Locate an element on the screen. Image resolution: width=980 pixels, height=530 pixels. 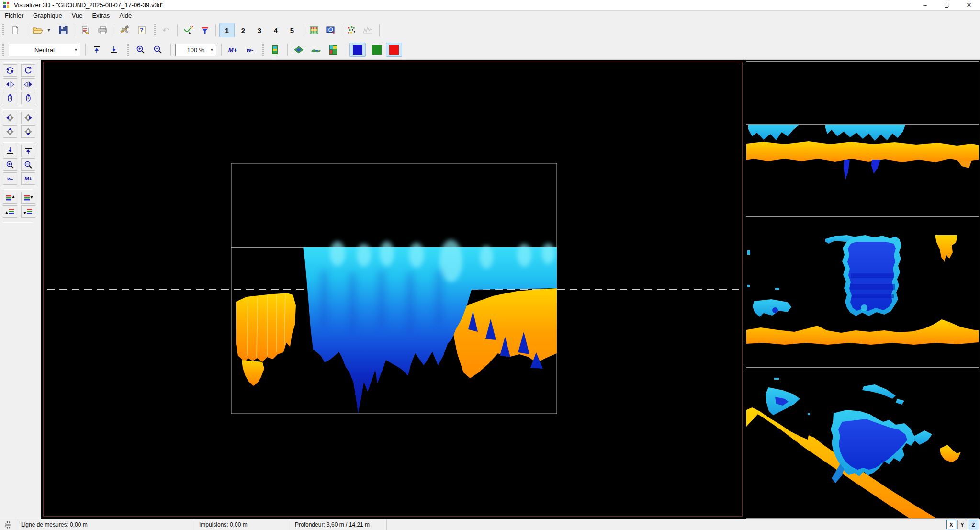
help-button: ? is located at coordinates (142, 30).